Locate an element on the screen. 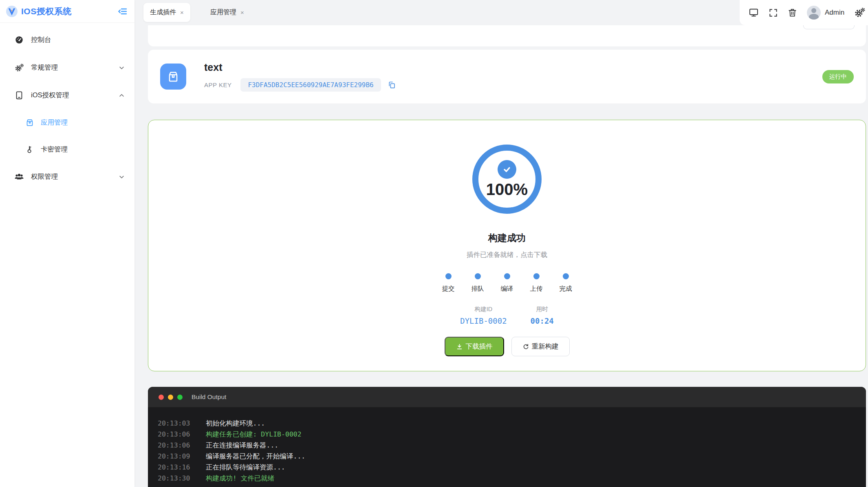  sidebar-item-label: 应用管理 is located at coordinates (83, 123).